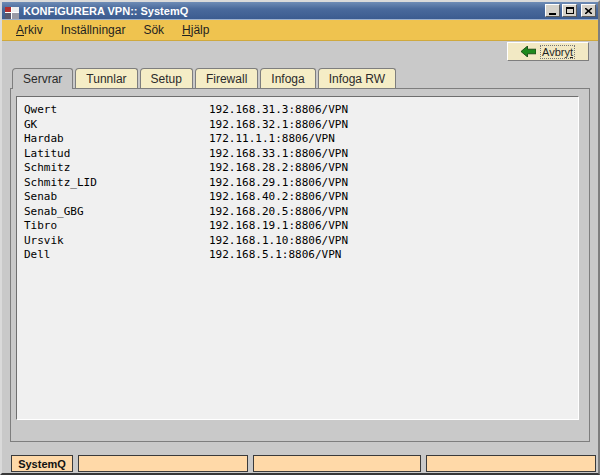  I want to click on server-row: Qwert192.168.31.3:8806/VPN, so click(301, 110).